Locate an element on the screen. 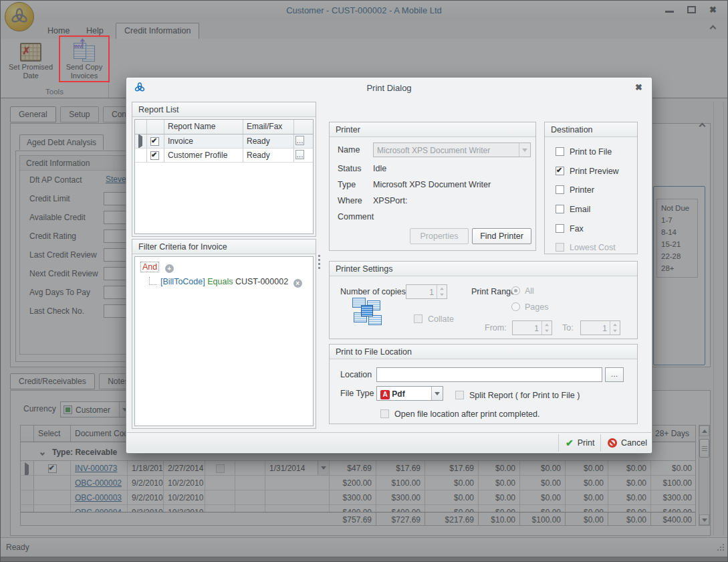 Image resolution: width=728 pixels, height=562 pixels. header-email-fax: Email/Fax is located at coordinates (269, 127).